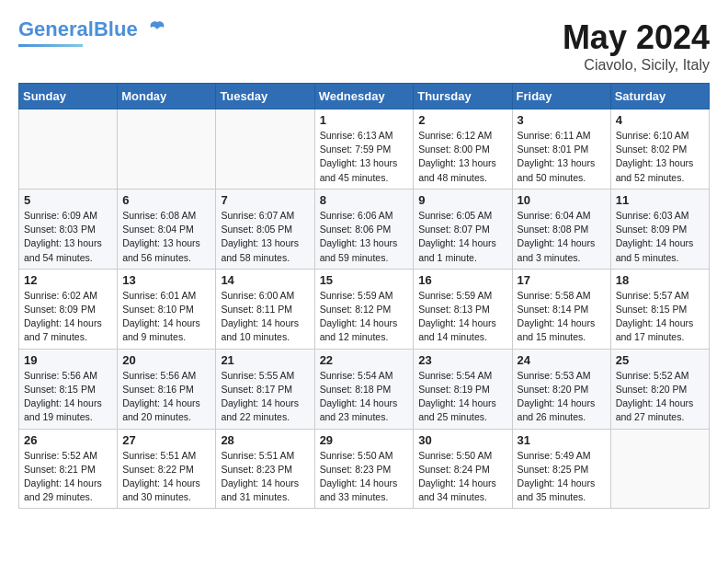  Describe the element at coordinates (68, 228) in the screenshot. I see `calendar-cell: 5Sunrise: 6:09 AMSunset: 8:03 PMDaylight…` at that location.